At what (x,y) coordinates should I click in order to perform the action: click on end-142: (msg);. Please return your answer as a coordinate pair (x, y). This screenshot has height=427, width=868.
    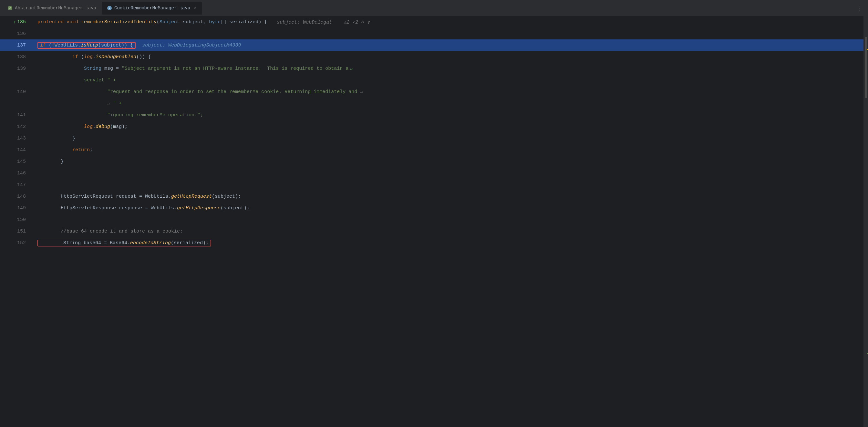
    Looking at the image, I should click on (119, 127).